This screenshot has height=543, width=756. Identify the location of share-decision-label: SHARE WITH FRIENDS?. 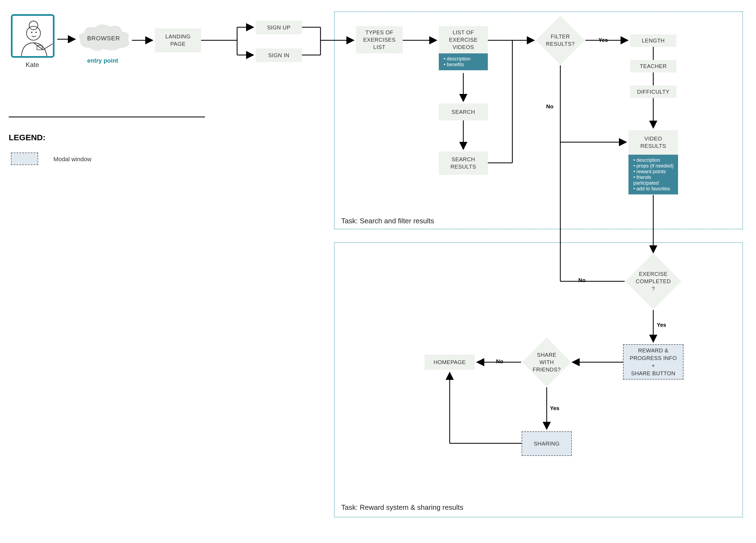
(547, 362).